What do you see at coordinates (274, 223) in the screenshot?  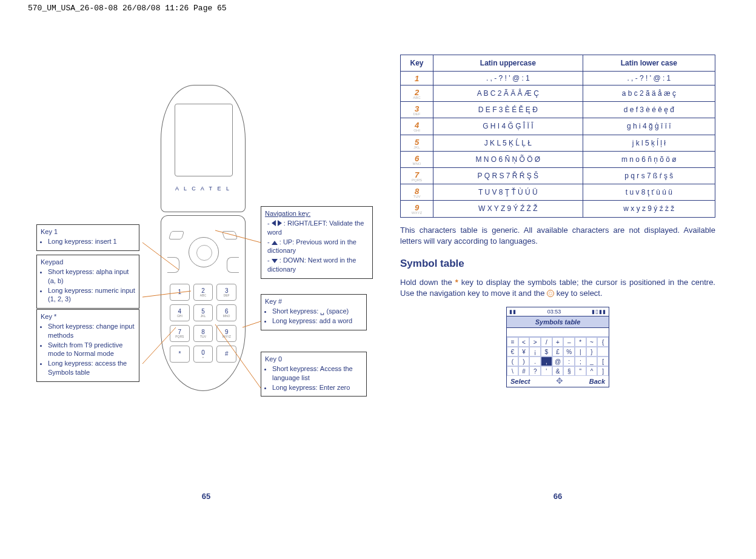 I see `arrow-left-icon` at bounding box center [274, 223].